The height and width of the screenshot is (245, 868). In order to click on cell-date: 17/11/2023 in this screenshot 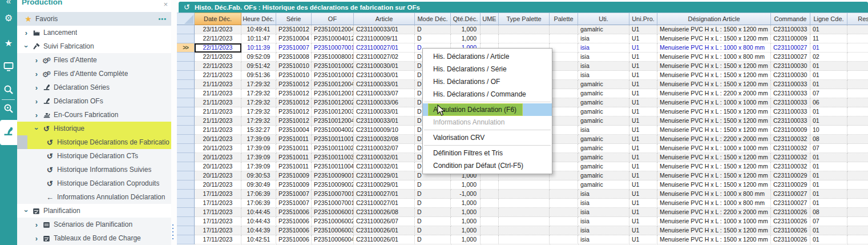, I will do `click(218, 240)`.